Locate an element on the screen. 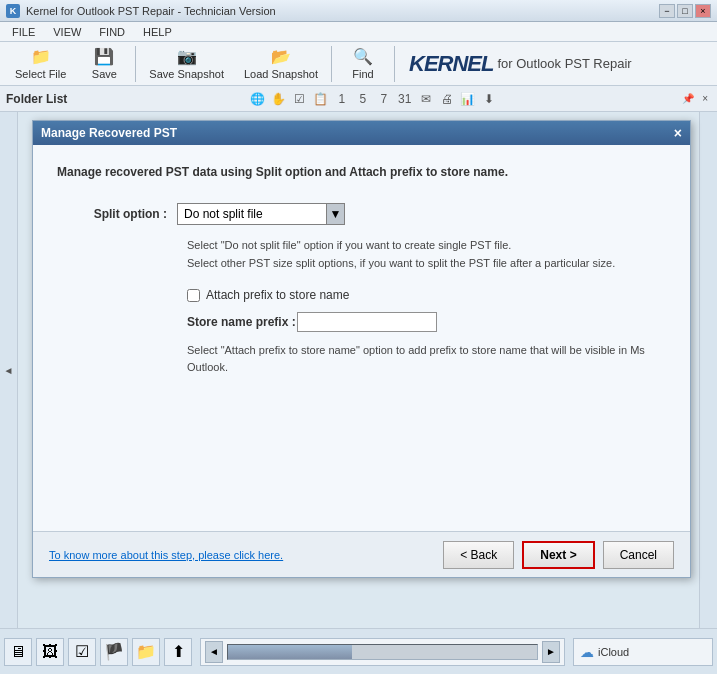  progress-bar-area: ◄ ► is located at coordinates (382, 652).